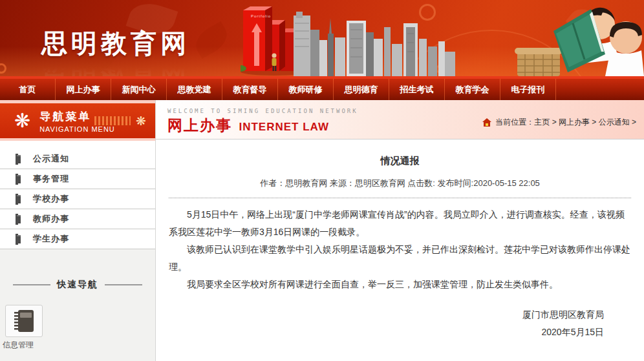 This screenshot has height=361, width=644. Describe the element at coordinates (400, 183) in the screenshot. I see `article-meta: 作者：思明教育网 来源：思明区教育网 点击数: 发布时间:2020-05-15 …` at that location.